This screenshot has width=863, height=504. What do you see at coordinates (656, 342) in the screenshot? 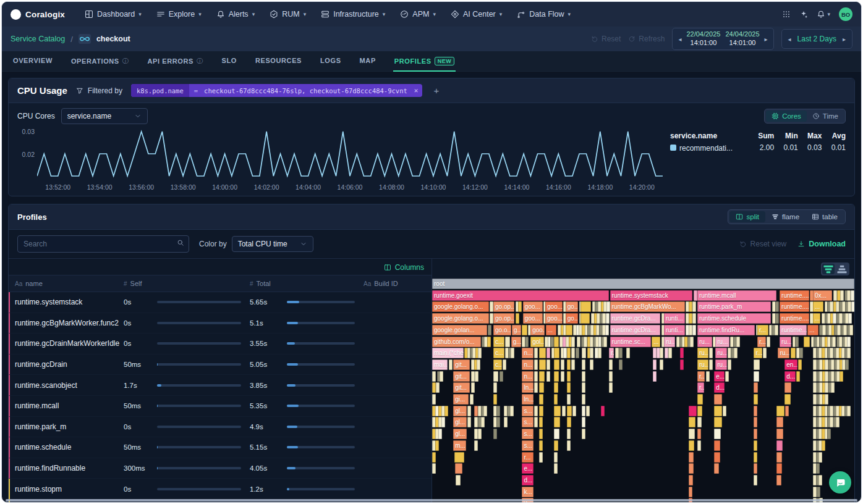
I see `flame-block: ...` at bounding box center [656, 342].